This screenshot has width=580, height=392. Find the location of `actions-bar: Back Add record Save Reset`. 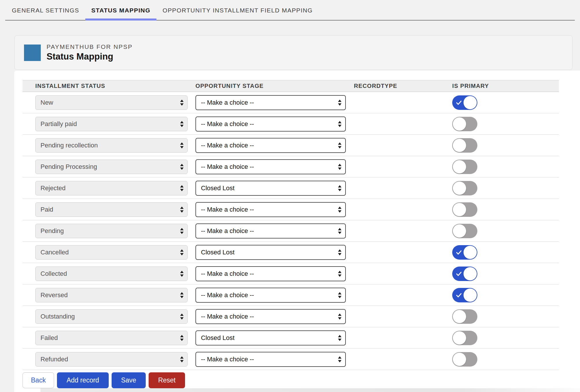

actions-bar: Back Add record Save Reset is located at coordinates (301, 380).